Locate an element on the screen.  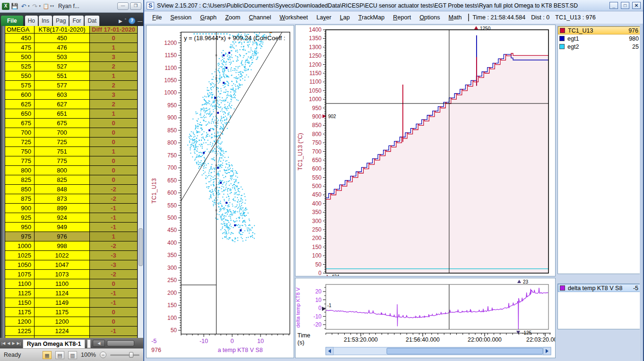
menu-worksheet: Worksheet is located at coordinates (294, 17).